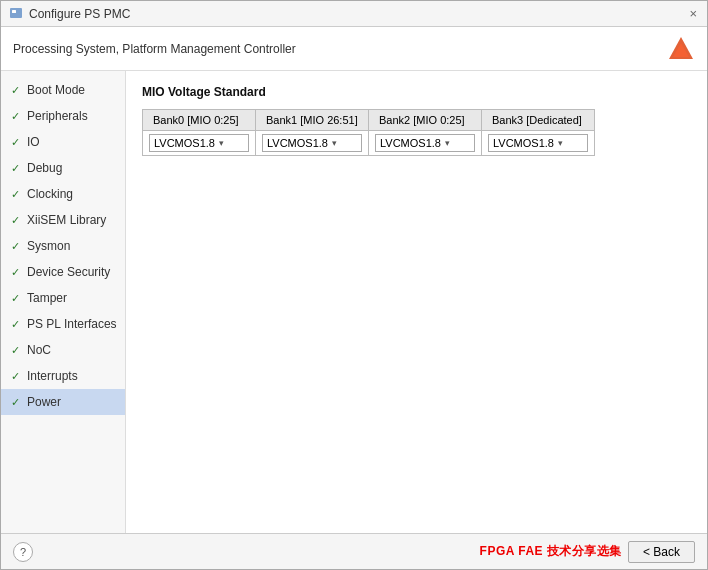 This screenshot has height=570, width=708. I want to click on bank3-arrow-icon: ▾, so click(570, 143).